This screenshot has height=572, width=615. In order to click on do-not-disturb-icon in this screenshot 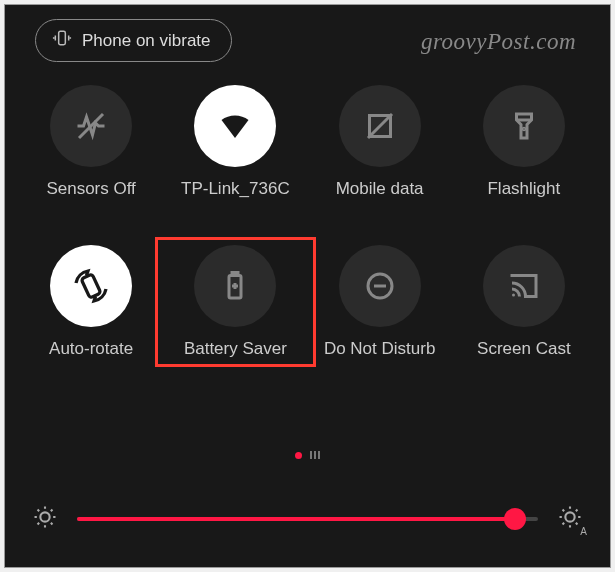, I will do `click(380, 286)`.